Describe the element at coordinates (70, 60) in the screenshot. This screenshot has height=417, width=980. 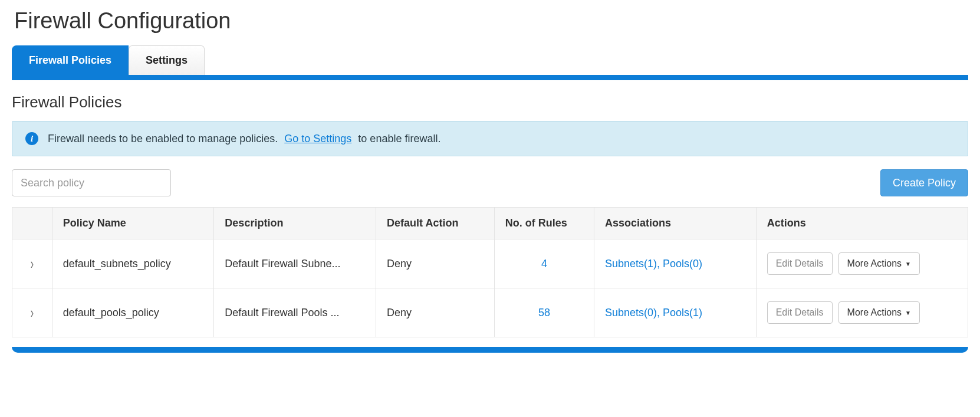
I see `tab-label: Firewall Policies` at that location.